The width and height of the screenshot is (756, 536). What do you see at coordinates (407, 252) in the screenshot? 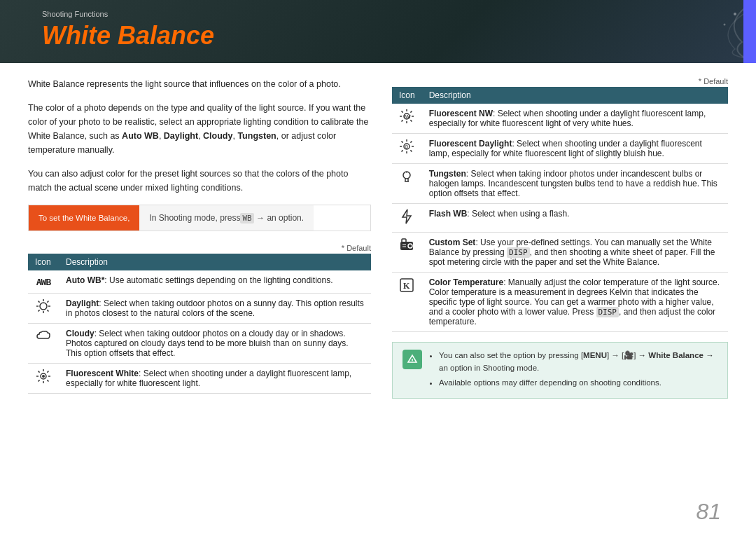
I see `icon-custom-set` at bounding box center [407, 252].